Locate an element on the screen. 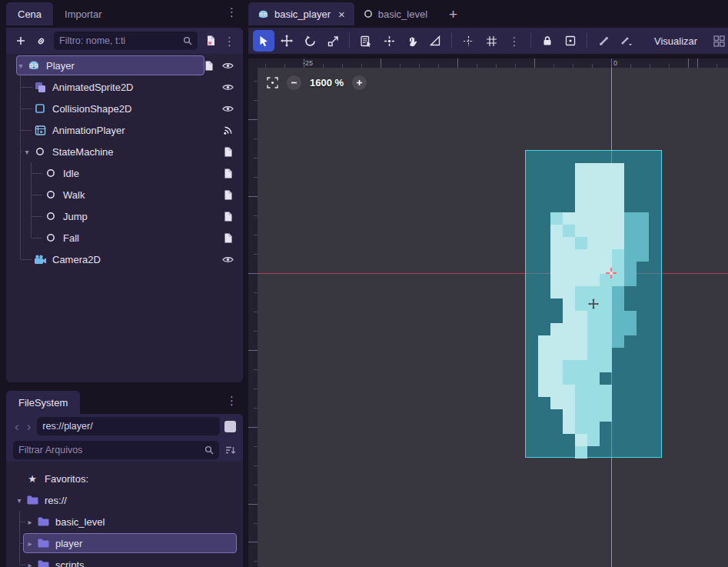 The width and height of the screenshot is (728, 567). fs-row-player: ▸ player is located at coordinates (125, 543).